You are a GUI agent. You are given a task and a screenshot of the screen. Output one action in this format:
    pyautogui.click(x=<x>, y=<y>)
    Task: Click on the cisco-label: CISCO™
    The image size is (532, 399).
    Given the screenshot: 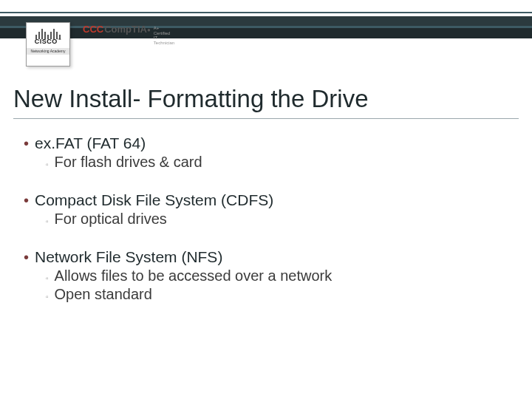 What is the action you would take?
    pyautogui.click(x=48, y=41)
    